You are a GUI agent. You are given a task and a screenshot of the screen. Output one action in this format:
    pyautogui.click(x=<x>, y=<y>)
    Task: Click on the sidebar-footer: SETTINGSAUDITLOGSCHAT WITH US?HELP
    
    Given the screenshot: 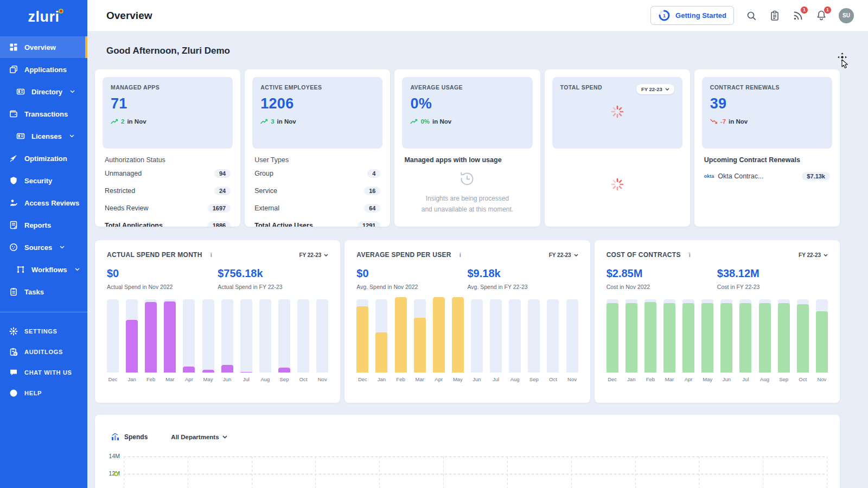 What is the action you would take?
    pyautogui.click(x=43, y=362)
    